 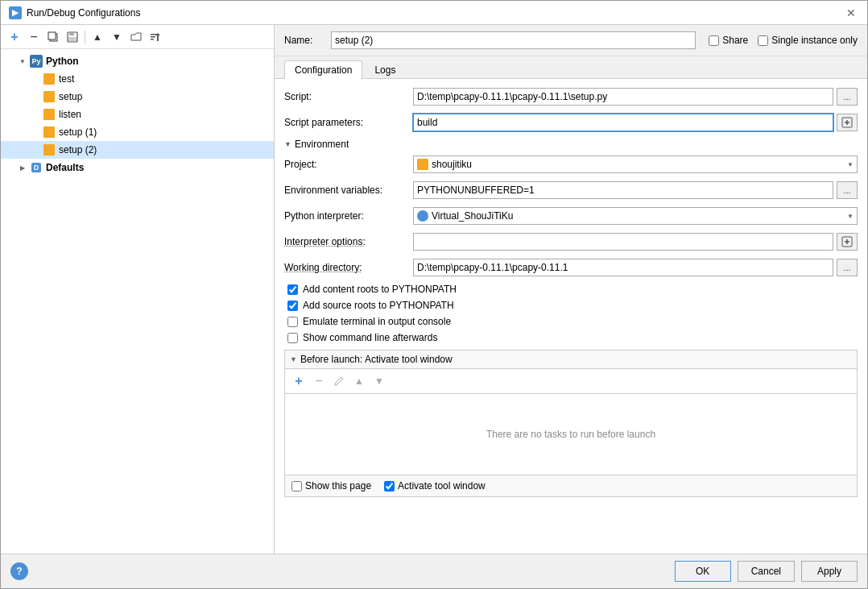 What do you see at coordinates (339, 381) in the screenshot?
I see `before-launch-edit-button` at bounding box center [339, 381].